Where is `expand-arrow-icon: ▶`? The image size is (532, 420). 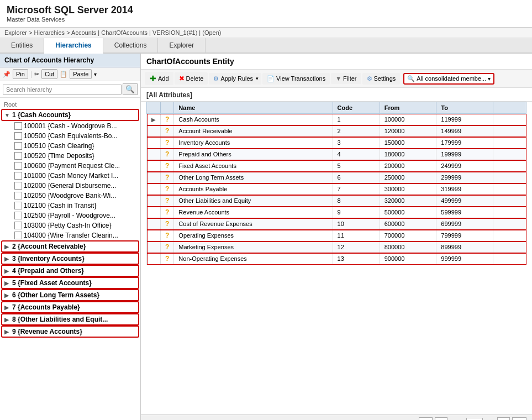
expand-arrow-icon: ▶ is located at coordinates (154, 119).